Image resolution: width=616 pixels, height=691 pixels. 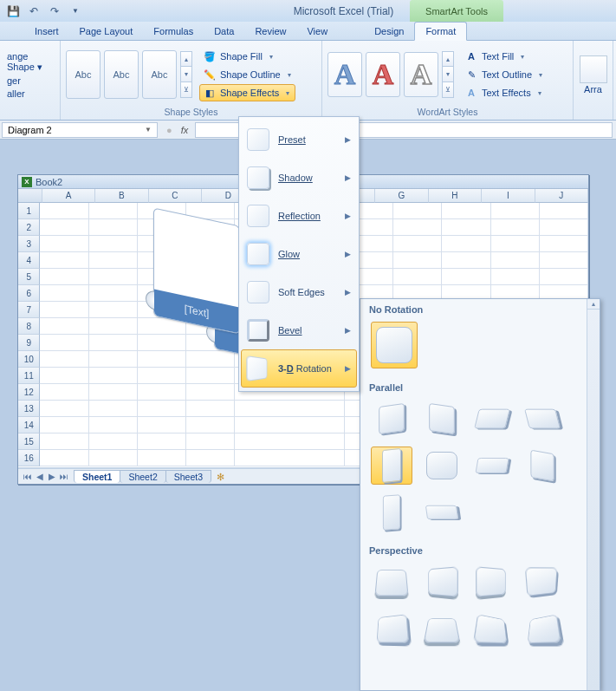 What do you see at coordinates (29, 343) in the screenshot?
I see `row-header: 9` at bounding box center [29, 343].